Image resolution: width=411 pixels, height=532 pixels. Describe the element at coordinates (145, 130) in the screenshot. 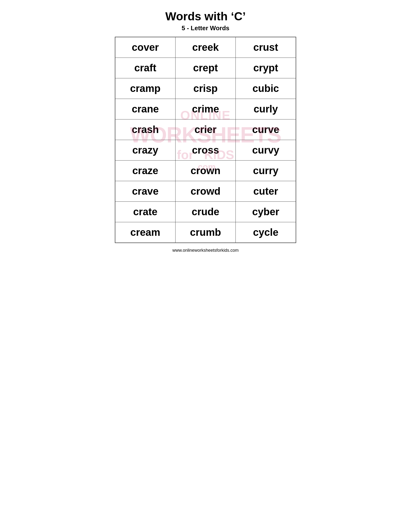

I see `word-cell: crash` at that location.